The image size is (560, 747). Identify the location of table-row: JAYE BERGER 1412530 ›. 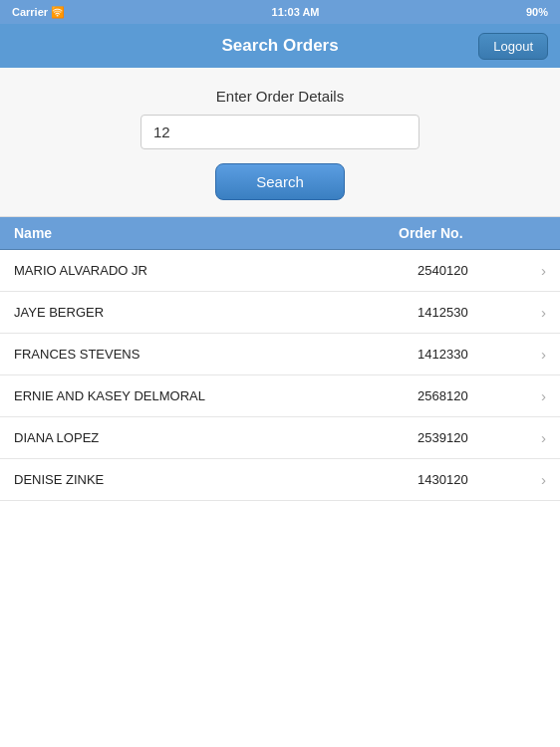
(280, 313).